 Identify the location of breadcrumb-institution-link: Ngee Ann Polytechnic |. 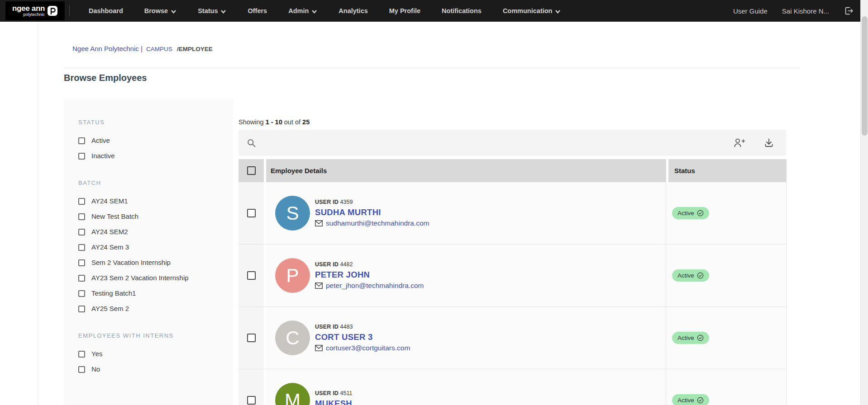
(108, 49).